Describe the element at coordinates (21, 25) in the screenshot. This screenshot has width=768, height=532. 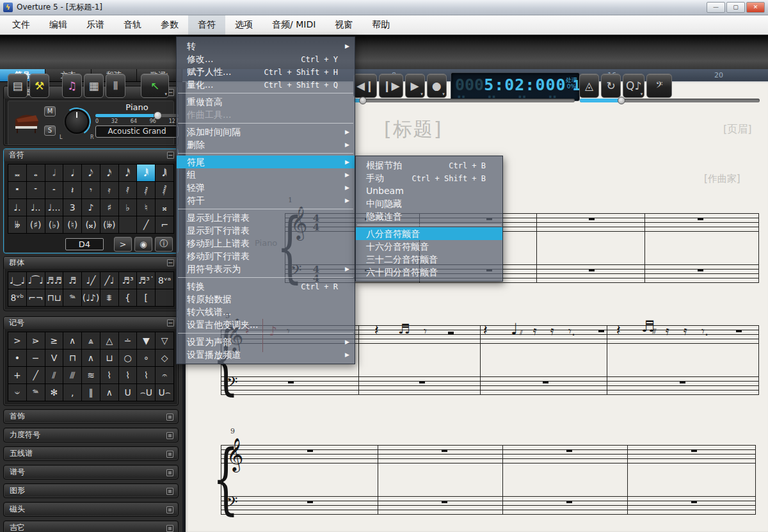
I see `menubar-item-0: 文件` at that location.